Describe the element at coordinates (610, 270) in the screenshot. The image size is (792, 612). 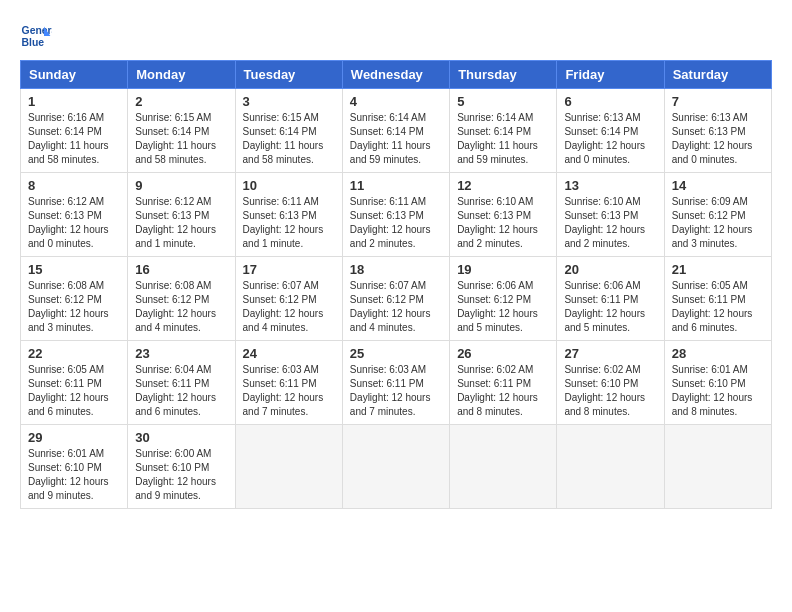
I see `day-number: 20` at that location.